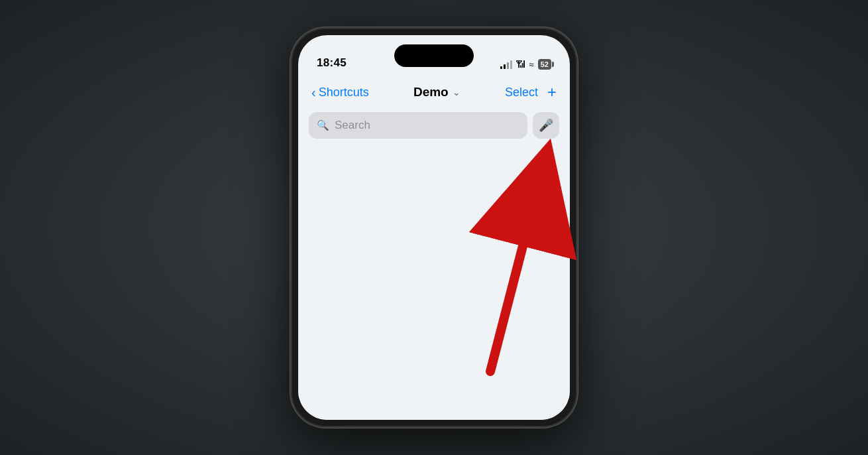 The image size is (868, 455). I want to click on search-bar-container: 🔍 Search 🎤, so click(434, 125).